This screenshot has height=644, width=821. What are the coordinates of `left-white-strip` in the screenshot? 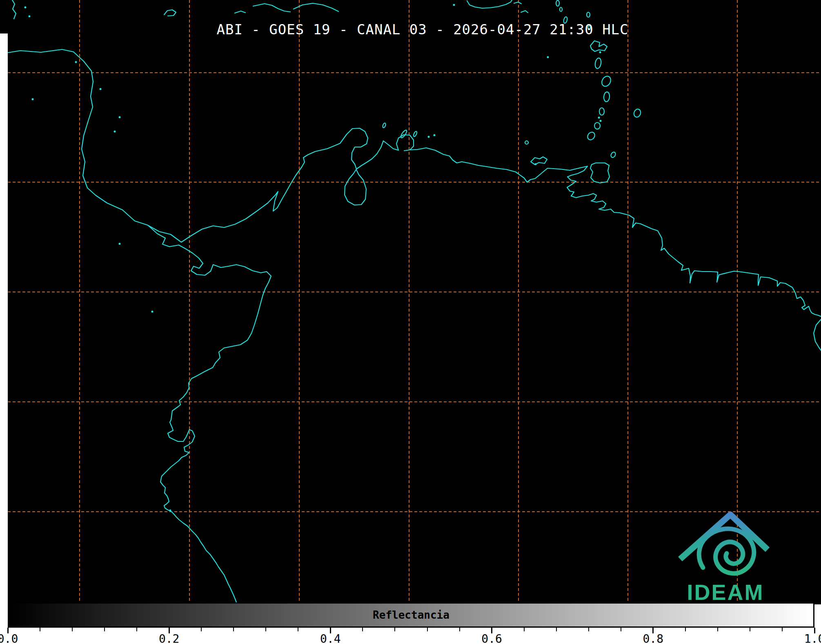 It's located at (4, 319).